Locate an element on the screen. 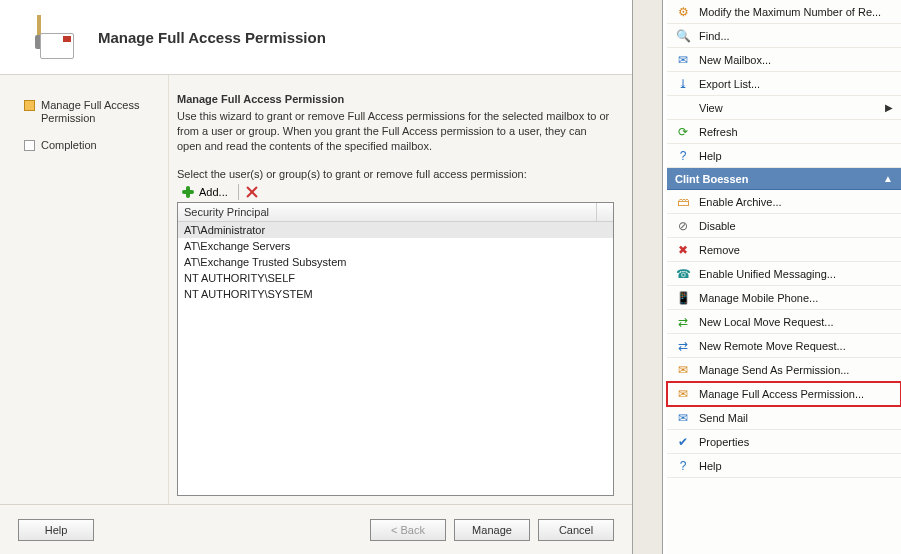 This screenshot has width=901, height=554. actions-section-header: Clint Boessen ▲ is located at coordinates (784, 179).